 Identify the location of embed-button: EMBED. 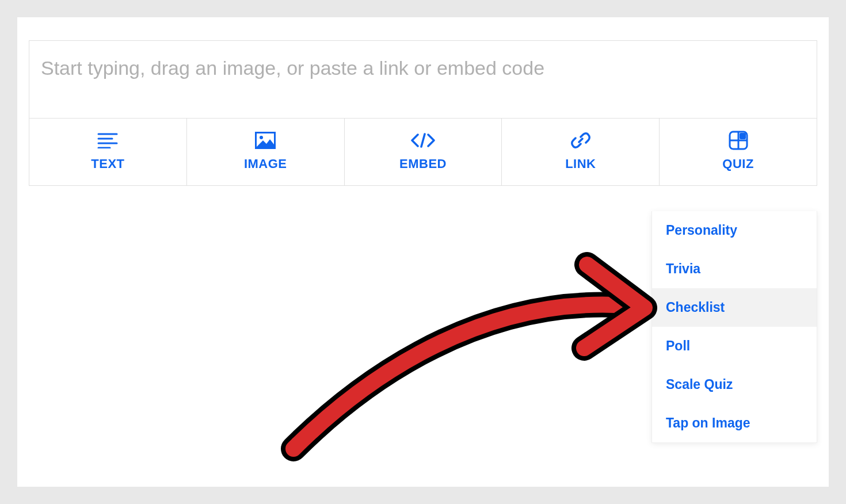
(424, 152).